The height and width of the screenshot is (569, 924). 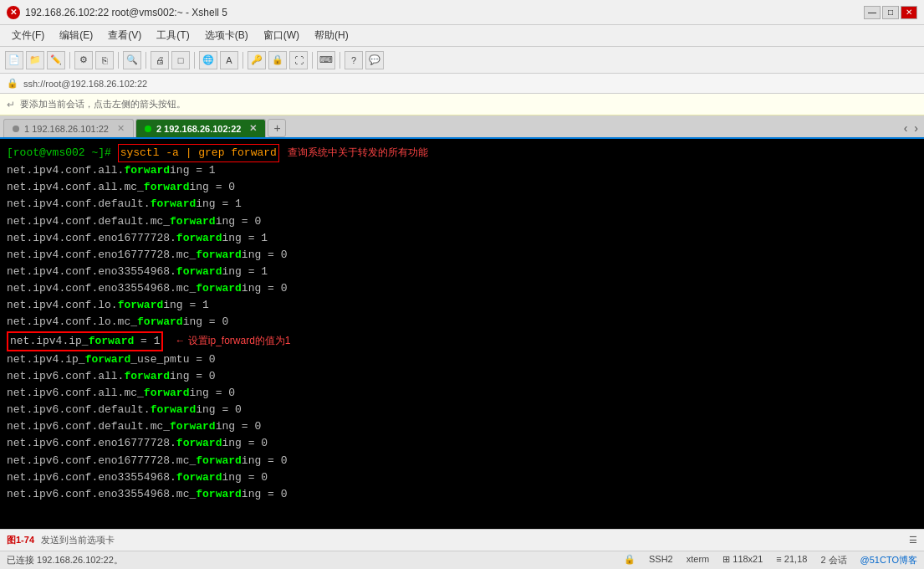 I want to click on lock-button: 🔒, so click(x=278, y=60).